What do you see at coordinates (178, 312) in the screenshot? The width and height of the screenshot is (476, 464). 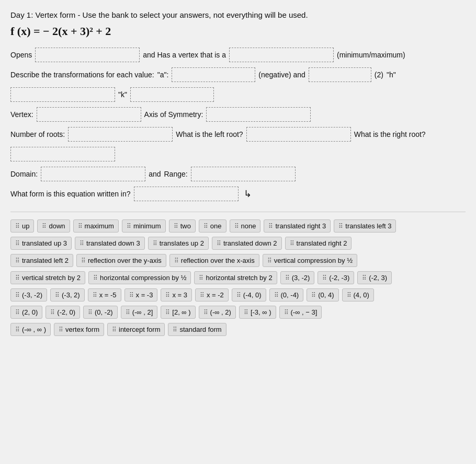 I see `chip-2-inf-bracket: [2, ∞ )` at bounding box center [178, 312].